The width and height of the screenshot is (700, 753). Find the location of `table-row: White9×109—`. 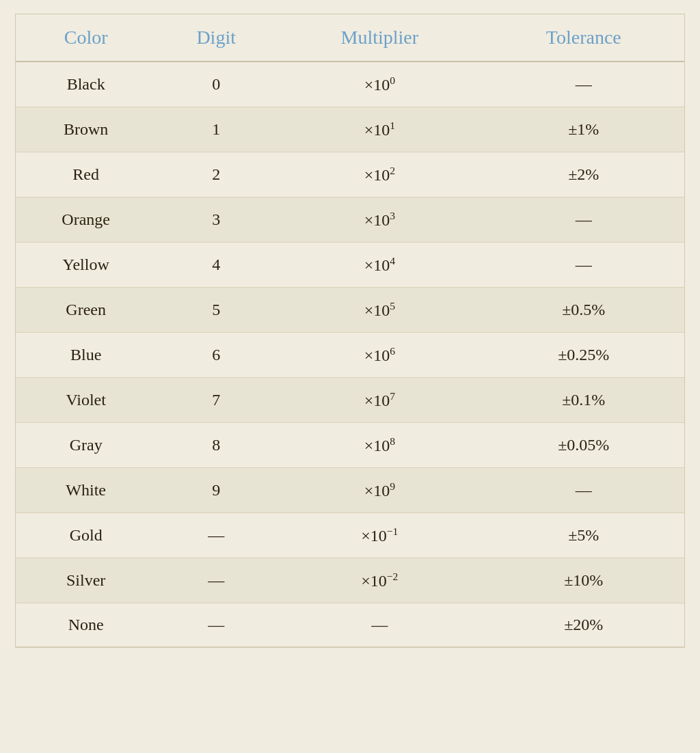

table-row: White9×109— is located at coordinates (350, 491).